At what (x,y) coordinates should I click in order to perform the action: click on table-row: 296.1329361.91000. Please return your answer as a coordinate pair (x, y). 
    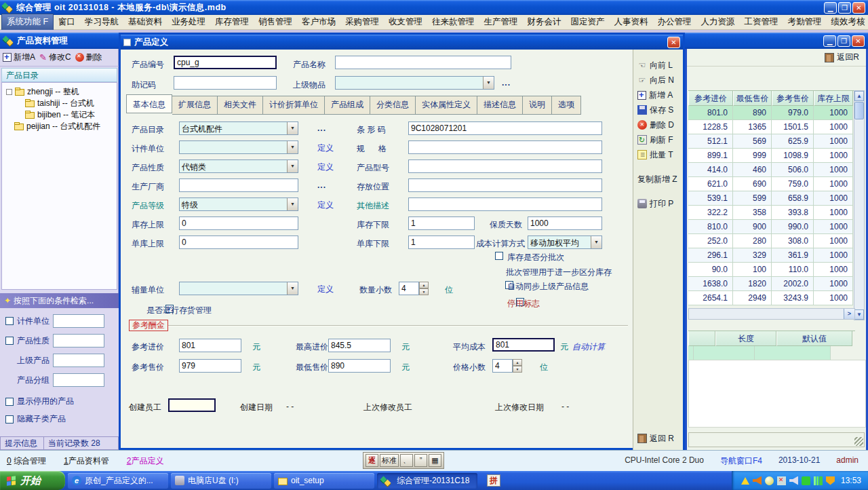
    Looking at the image, I should click on (772, 255).